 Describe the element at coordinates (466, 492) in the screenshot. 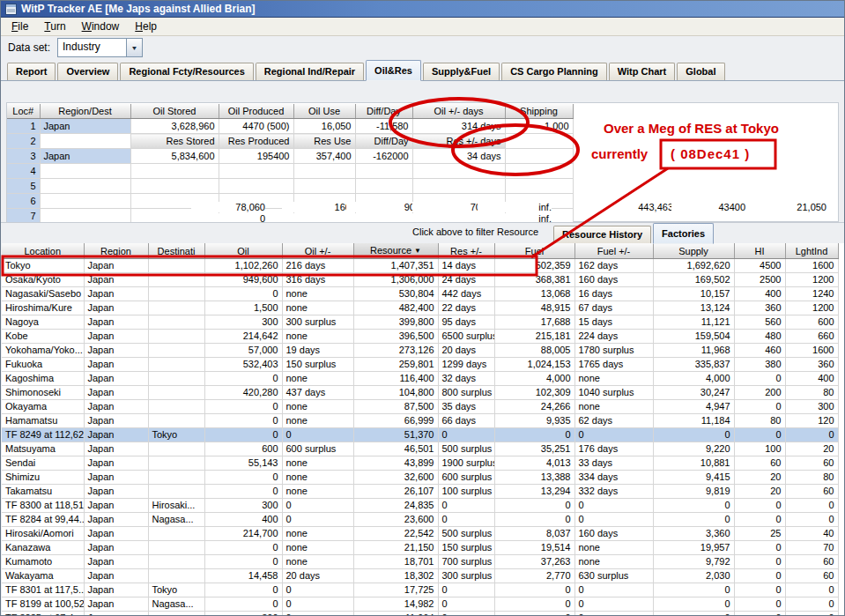

I see `location-cell: 100 surplus` at that location.